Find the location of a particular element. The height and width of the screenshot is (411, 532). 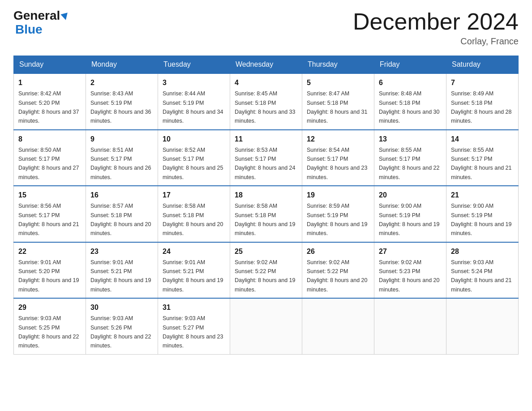

logo-triangle-icon is located at coordinates (65, 17).